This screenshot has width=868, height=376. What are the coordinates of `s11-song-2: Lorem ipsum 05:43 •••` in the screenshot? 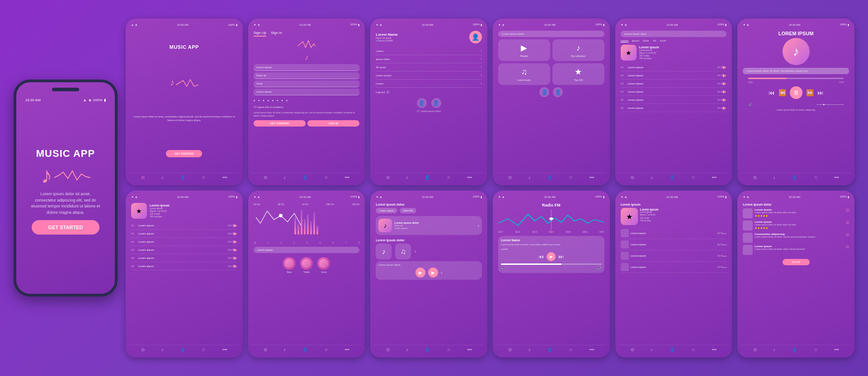 It's located at (674, 245).